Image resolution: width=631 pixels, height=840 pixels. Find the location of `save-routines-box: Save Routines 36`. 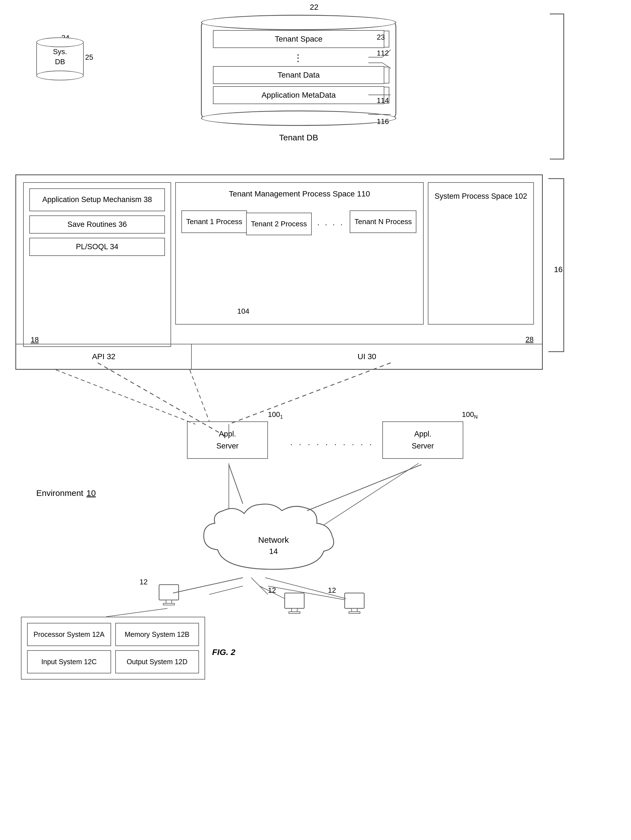

save-routines-box: Save Routines 36 is located at coordinates (97, 224).